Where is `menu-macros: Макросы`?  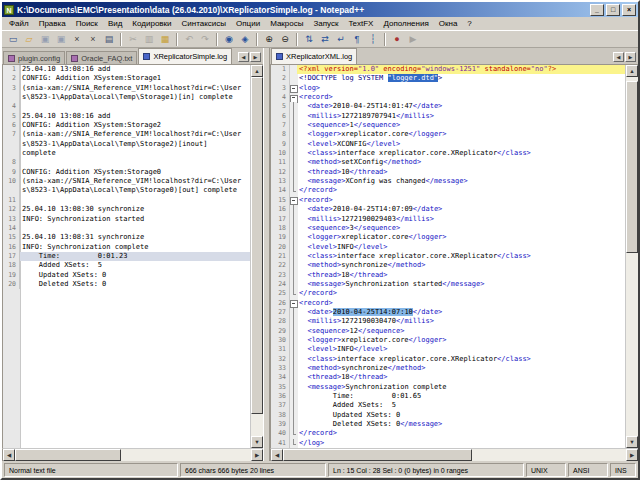
menu-macros: Макросы is located at coordinates (286, 24).